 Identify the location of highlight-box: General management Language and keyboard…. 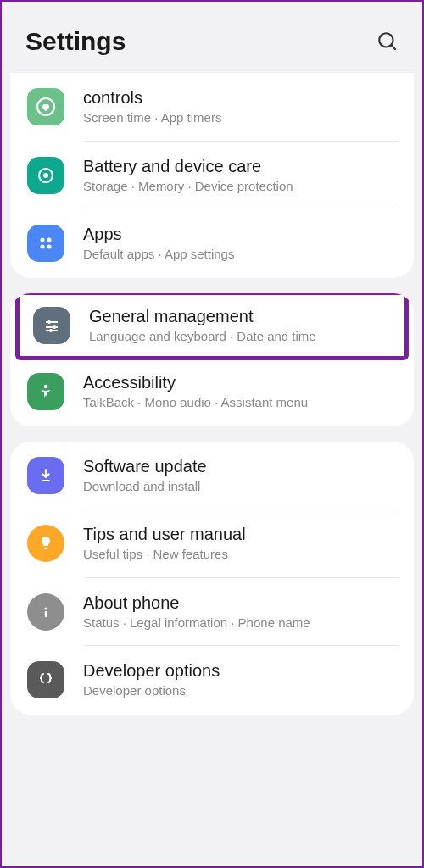
(212, 327).